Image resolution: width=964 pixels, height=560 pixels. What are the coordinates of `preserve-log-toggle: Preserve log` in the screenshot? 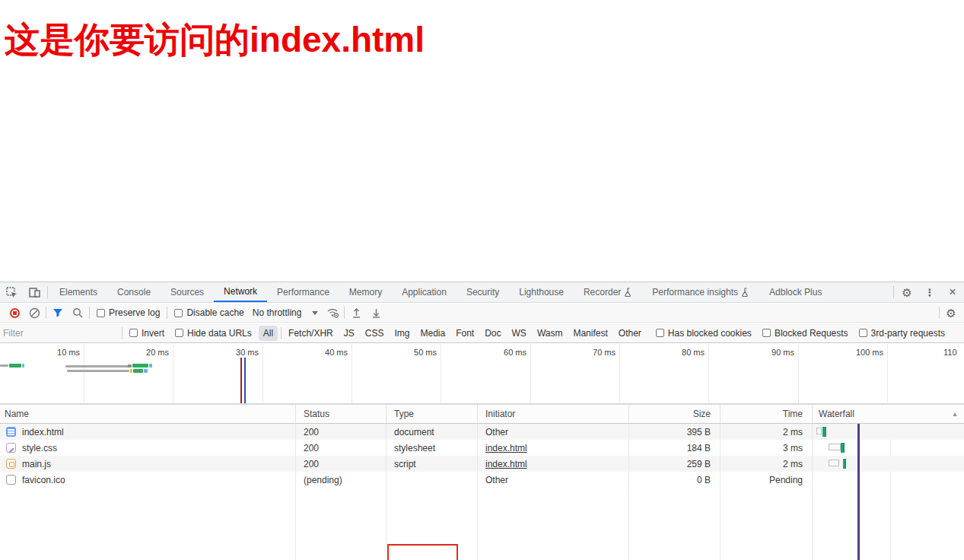 It's located at (128, 313).